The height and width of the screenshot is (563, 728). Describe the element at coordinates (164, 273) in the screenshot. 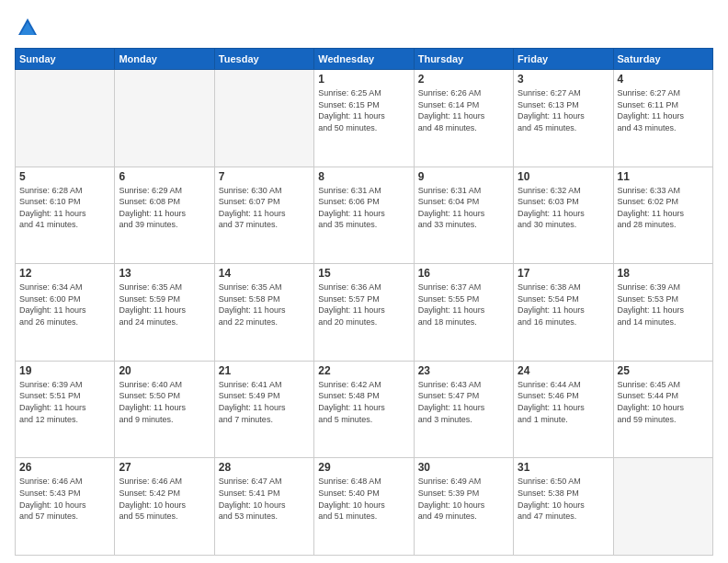

I see `day-number: 13` at that location.